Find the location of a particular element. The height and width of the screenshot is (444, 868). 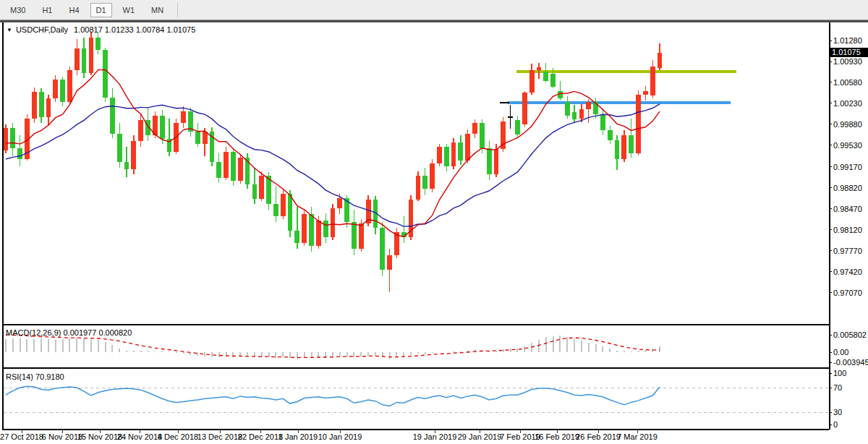

date-axis-label: 7 Mar 2019 is located at coordinates (637, 437).